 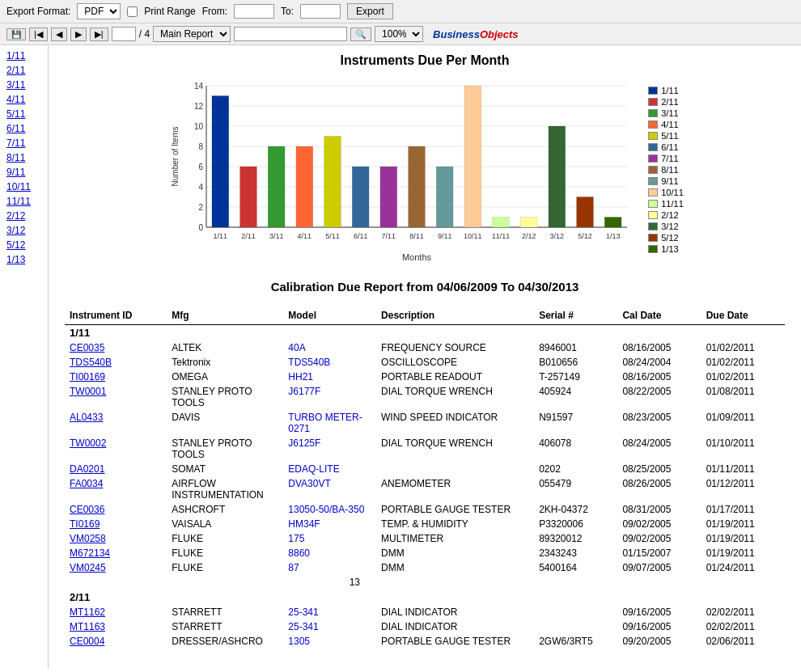 I want to click on cell-caldate: 08/31/2005, so click(x=659, y=509).